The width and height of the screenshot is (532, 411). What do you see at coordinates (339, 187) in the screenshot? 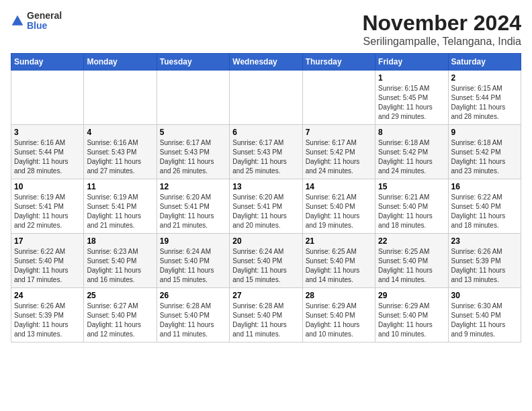
I see `day-number: 14` at bounding box center [339, 187].